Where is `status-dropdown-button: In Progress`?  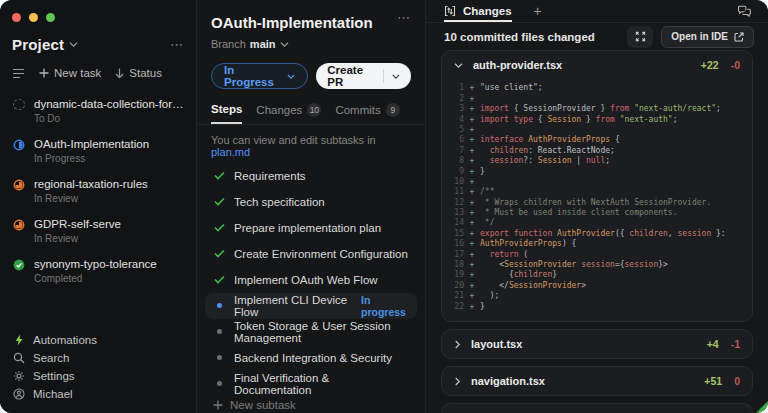
status-dropdown-button: In Progress is located at coordinates (260, 76).